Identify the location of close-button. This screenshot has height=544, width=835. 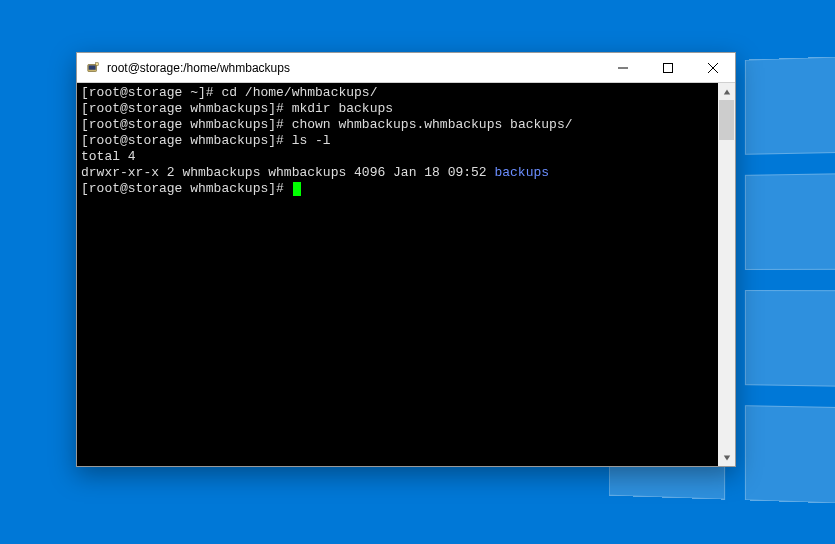
(712, 68).